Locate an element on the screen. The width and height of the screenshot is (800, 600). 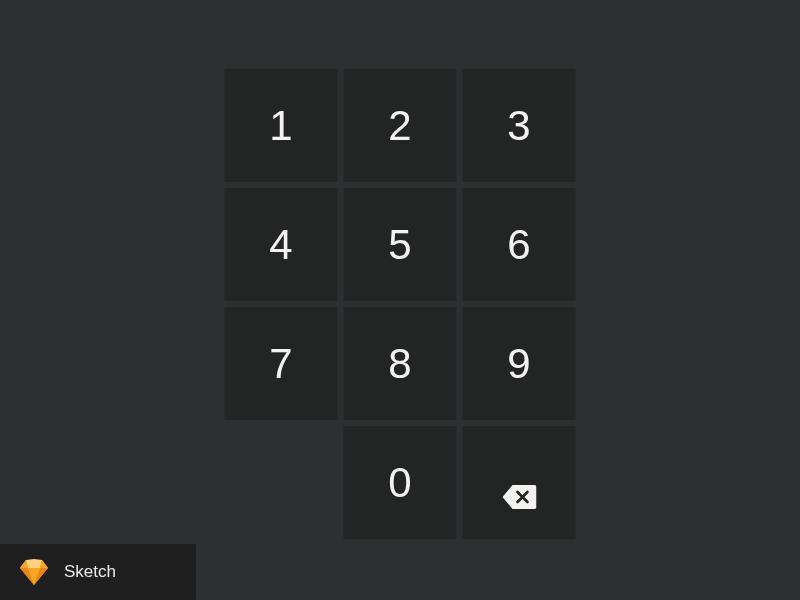
key-8: 8 is located at coordinates (400, 364).